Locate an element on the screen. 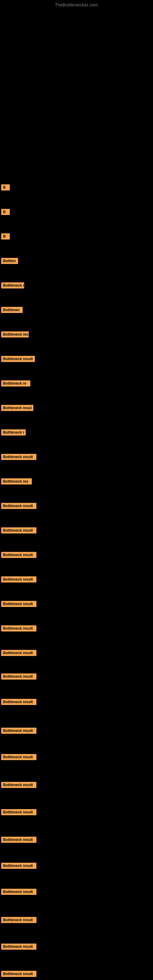  bottleneck-item-8: Bottleneck result is located at coordinates (18, 359).